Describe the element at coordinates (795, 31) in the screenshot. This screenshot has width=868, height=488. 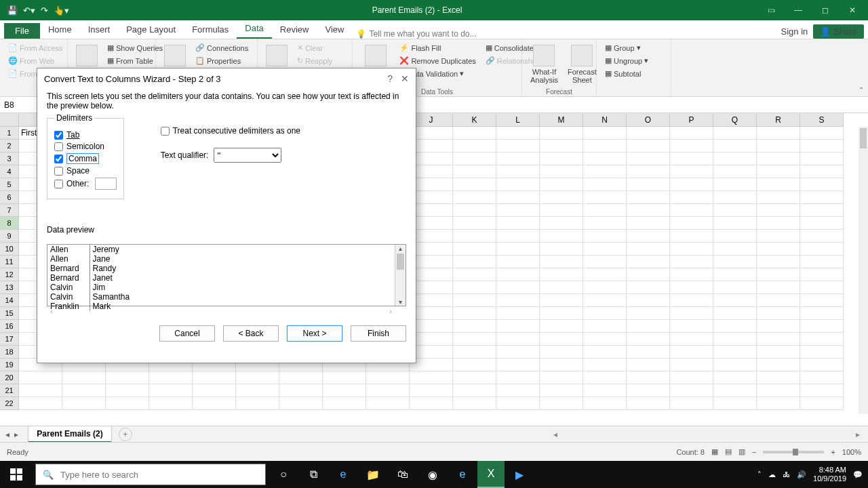
I see `signin-link: Sign in` at that location.